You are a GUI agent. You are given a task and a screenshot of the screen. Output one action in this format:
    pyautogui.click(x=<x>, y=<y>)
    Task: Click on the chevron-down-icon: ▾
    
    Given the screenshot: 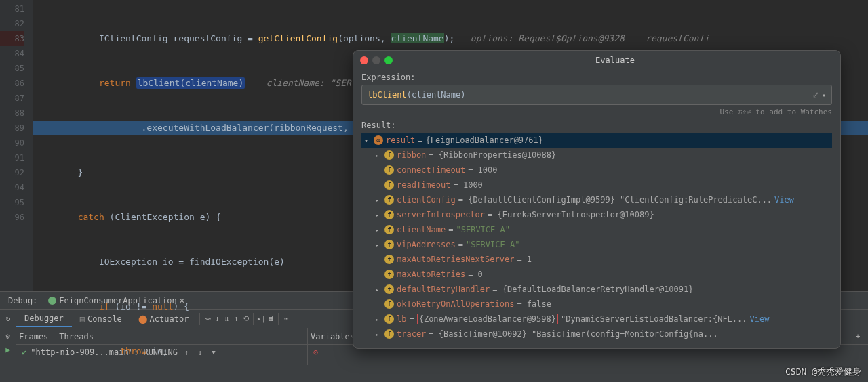 What is the action you would take?
    pyautogui.click(x=368, y=141)
    